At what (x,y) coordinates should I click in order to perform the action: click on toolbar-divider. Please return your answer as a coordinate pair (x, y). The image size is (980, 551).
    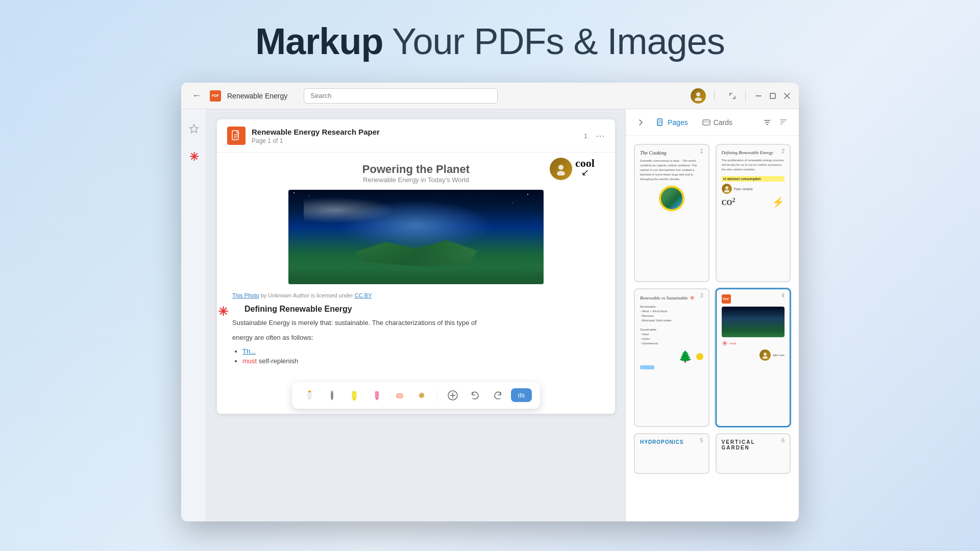
    Looking at the image, I should click on (437, 395).